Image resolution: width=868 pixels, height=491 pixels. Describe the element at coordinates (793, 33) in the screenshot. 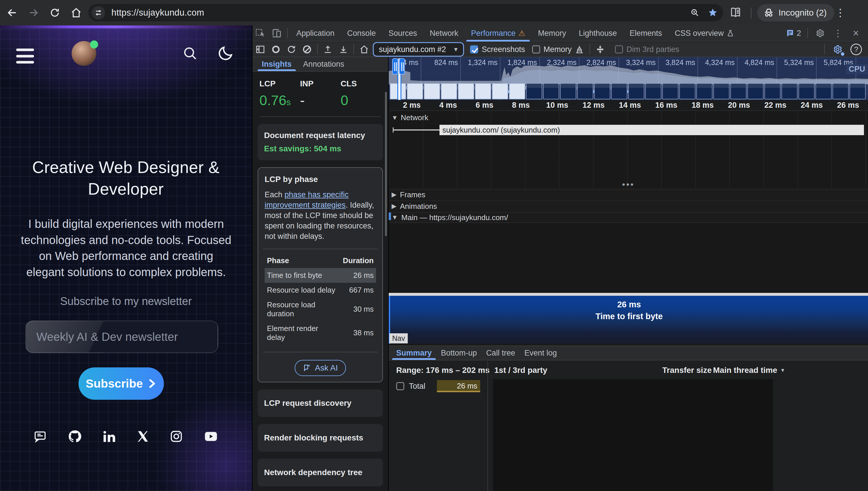

I see `issues-counter: 2` at that location.